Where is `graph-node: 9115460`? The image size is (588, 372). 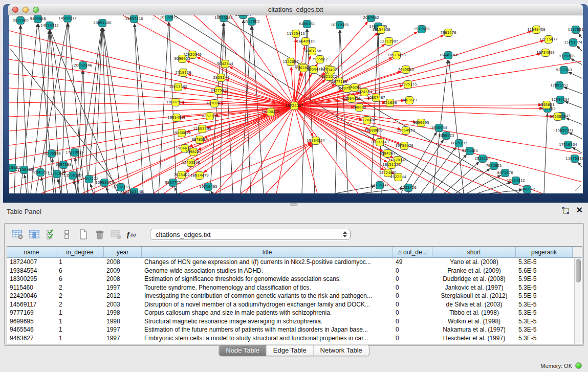
graph-node: 9115460 is located at coordinates (20, 20).